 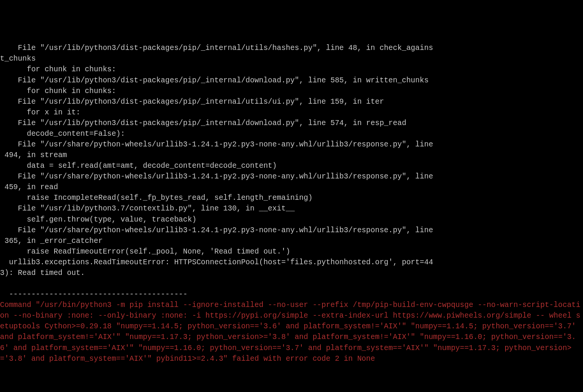 I want to click on traceback-line: raise ReadTimeoutError(self._pool, None,…, so click(x=292, y=252).